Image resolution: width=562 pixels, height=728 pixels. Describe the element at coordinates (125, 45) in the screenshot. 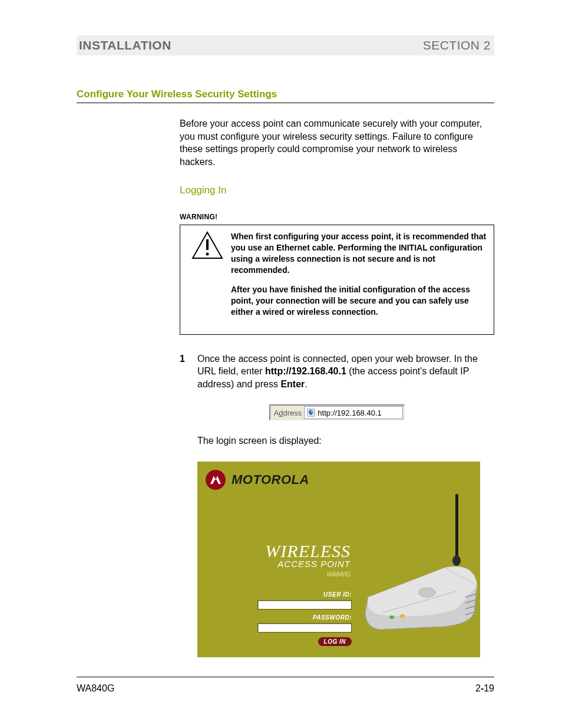

I see `header-left: INSTALLATION` at that location.